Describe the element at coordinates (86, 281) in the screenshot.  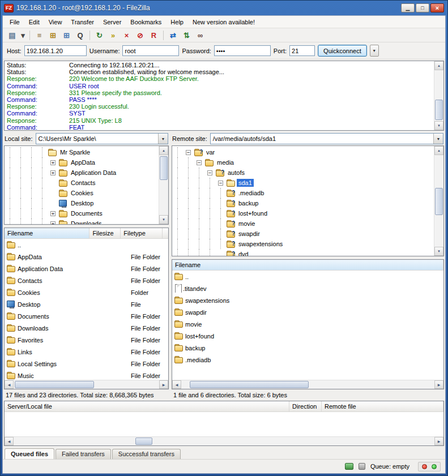
I see `local-file-row-contacts: ContactsFile Folder` at that location.